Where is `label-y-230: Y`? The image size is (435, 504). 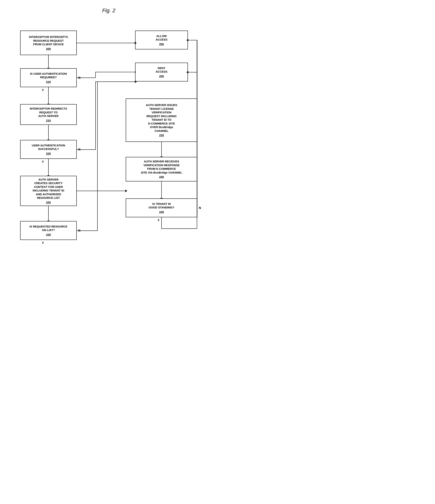
label-y-230: Y is located at coordinates (43, 243).